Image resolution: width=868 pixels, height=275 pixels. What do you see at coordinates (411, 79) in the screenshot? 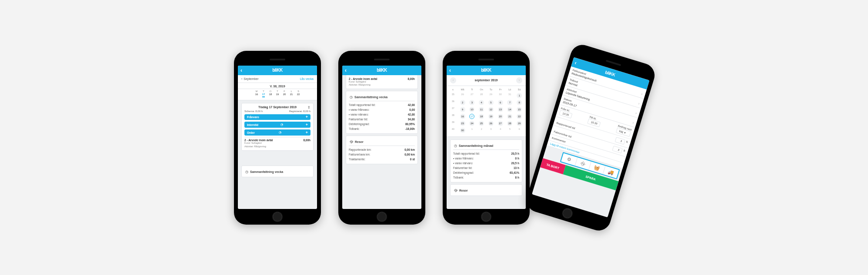
I see `entry-hours: 8,00h` at bounding box center [411, 79].